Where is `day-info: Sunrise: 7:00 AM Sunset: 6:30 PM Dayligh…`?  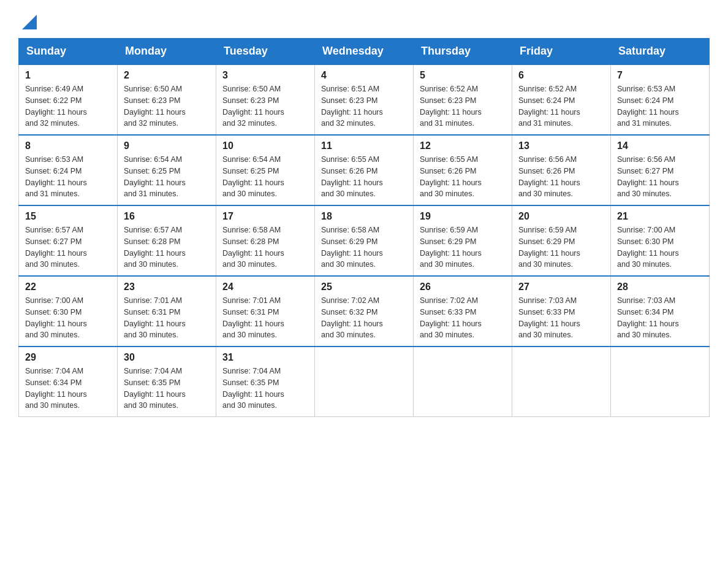 day-info: Sunrise: 7:00 AM Sunset: 6:30 PM Dayligh… is located at coordinates (68, 318).